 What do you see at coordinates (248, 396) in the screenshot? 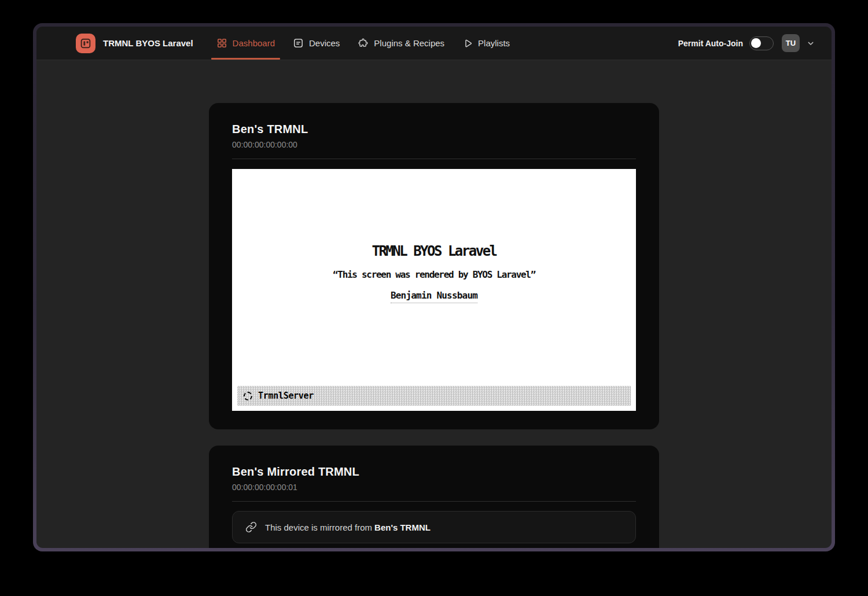
I see `spinner-icon` at bounding box center [248, 396].